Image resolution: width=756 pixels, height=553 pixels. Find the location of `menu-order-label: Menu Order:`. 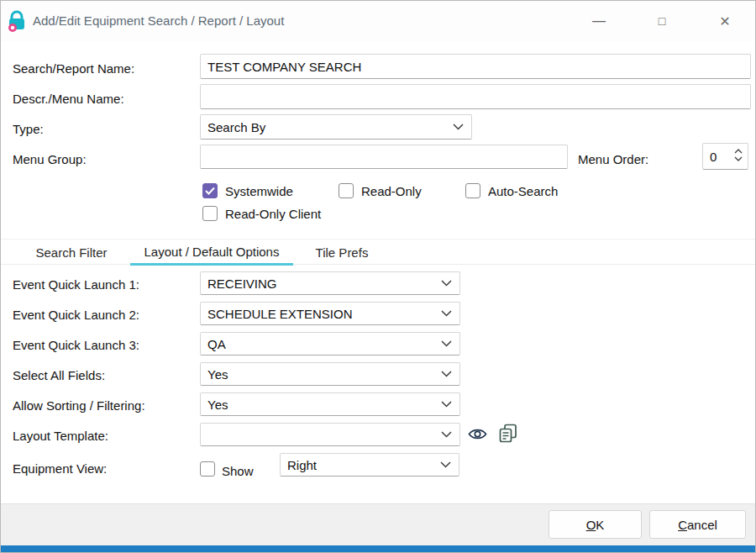

menu-order-label: Menu Order: is located at coordinates (613, 160).